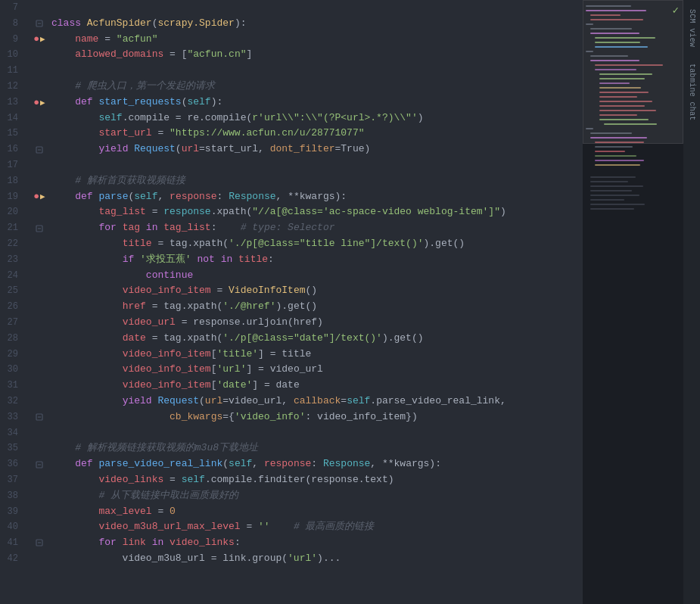  I want to click on line-num-32: 32, so click(12, 401).